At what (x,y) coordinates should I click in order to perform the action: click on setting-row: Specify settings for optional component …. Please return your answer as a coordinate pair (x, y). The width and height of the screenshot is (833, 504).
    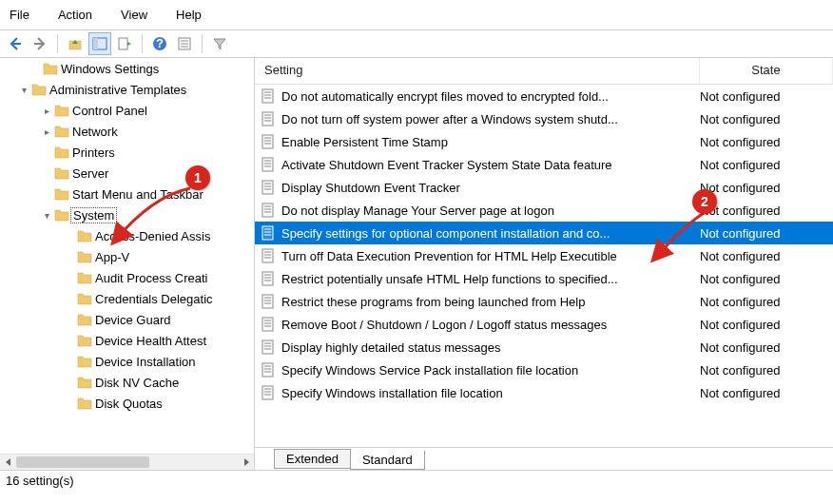
    Looking at the image, I should click on (544, 233).